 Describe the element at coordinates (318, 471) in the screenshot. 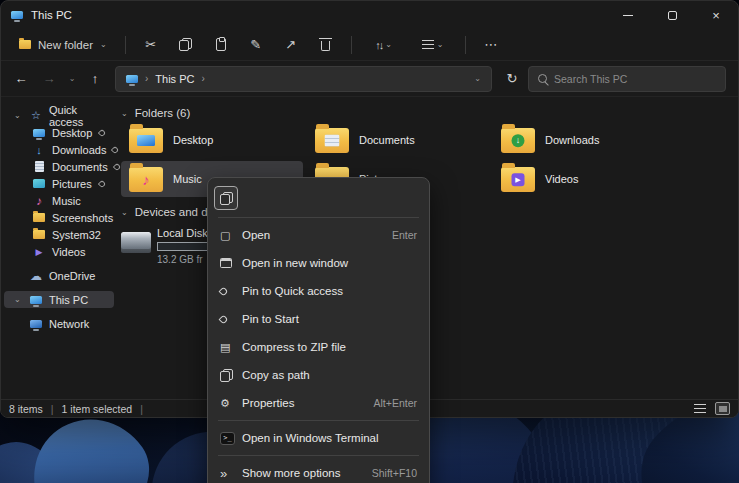

I see `menu-item-show-more-options: » Show more options Shift+F10` at that location.